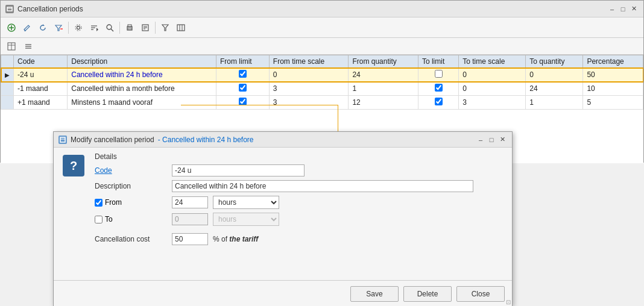 The height and width of the screenshot is (306, 644). I want to click on cell-to-time-scale: 0, so click(492, 89).